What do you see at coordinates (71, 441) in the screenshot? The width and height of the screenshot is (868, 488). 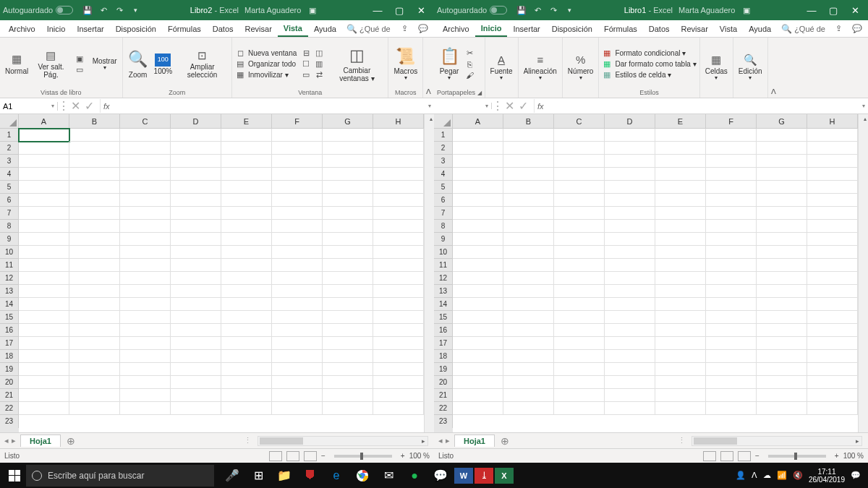 I see `add-sheet-button: ⊕` at bounding box center [71, 441].